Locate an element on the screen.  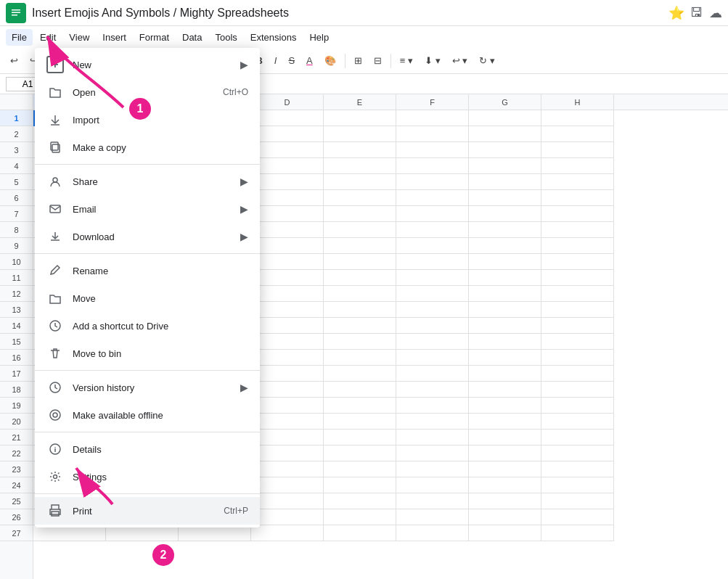
row-header-18: 18 is located at coordinates (16, 390).